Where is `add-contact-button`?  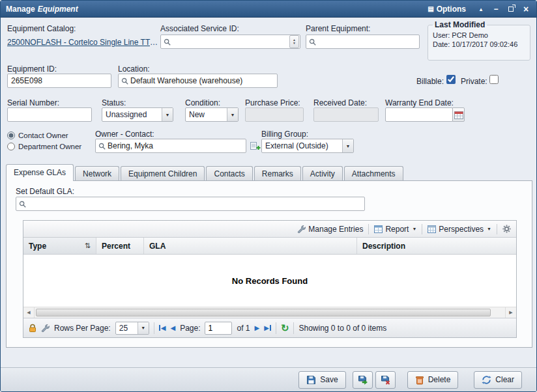 add-contact-button is located at coordinates (255, 146).